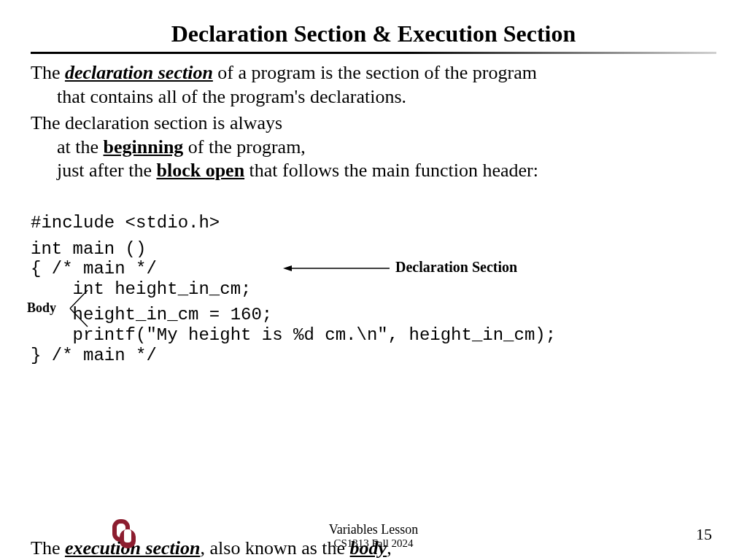 The image size is (747, 560). I want to click on text: The, so click(48, 73).